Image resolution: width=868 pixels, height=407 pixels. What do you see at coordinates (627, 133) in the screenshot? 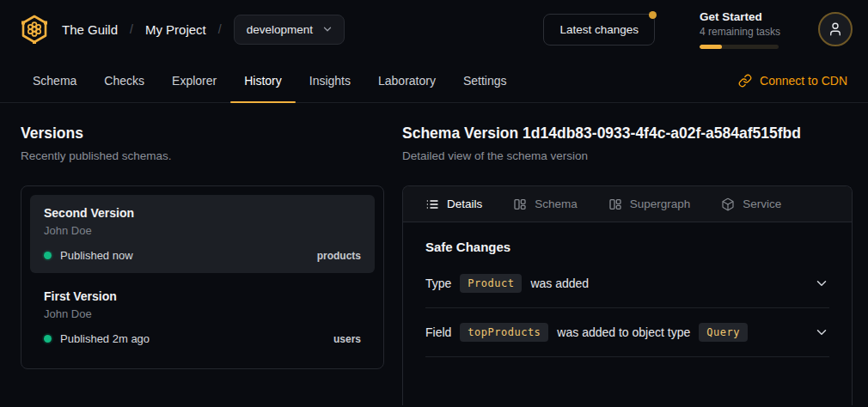
I see `version-detail-title: Schema Version 1d14db83-0933-4f4c-a02f-a…` at bounding box center [627, 133].